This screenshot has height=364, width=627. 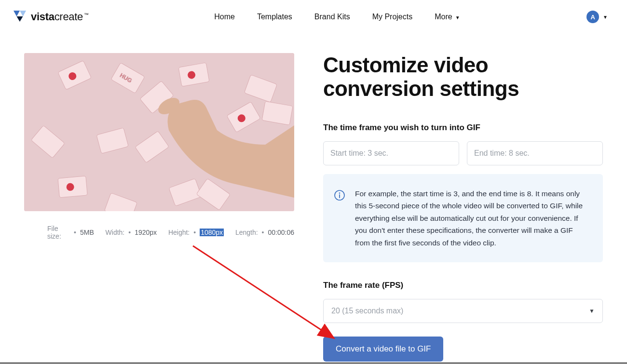 What do you see at coordinates (179, 232) in the screenshot?
I see `meta-height-label: Height:` at bounding box center [179, 232].